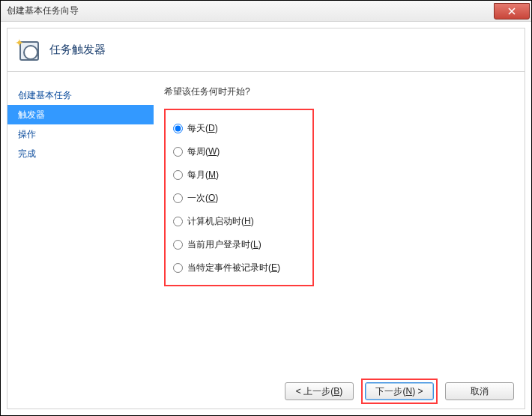 This screenshot has height=416, width=532. Describe the element at coordinates (339, 91) in the screenshot. I see `trigger-question: 希望该任务何时开始?` at that location.